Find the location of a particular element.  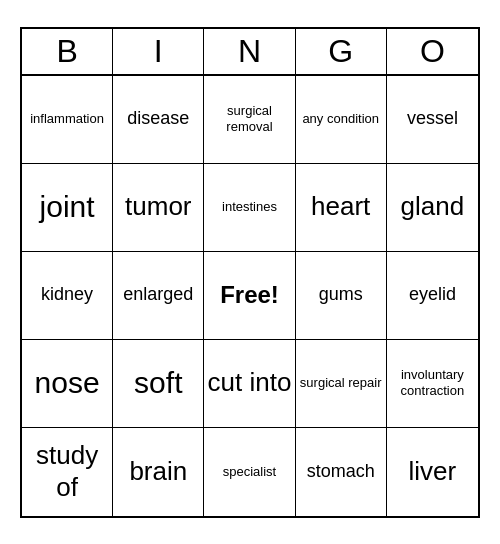

header-letter: I is located at coordinates (158, 52).